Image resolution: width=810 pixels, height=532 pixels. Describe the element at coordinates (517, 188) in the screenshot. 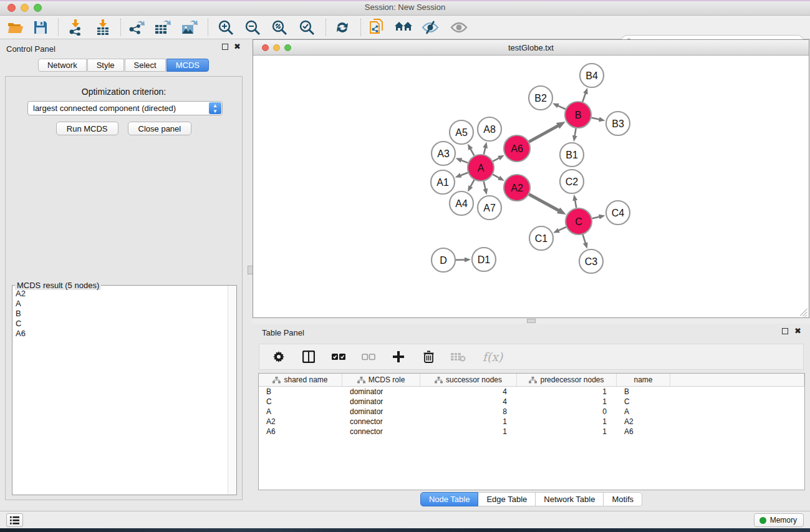

I see `node-label-A2: A2` at that location.